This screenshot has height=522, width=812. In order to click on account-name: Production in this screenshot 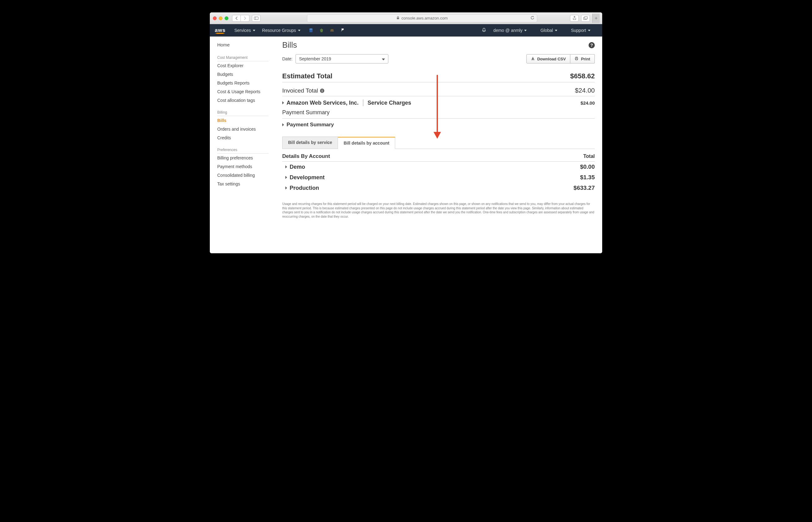, I will do `click(304, 188)`.